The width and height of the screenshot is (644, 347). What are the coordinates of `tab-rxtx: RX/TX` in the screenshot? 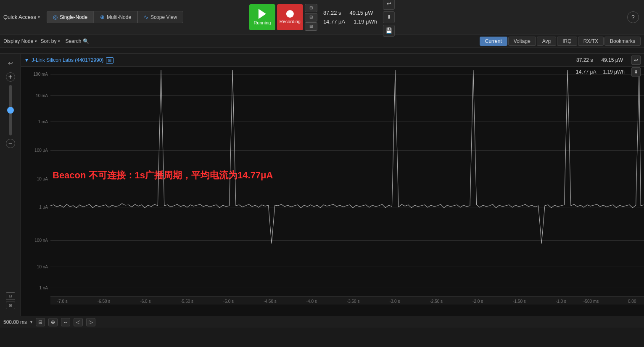 It's located at (591, 41).